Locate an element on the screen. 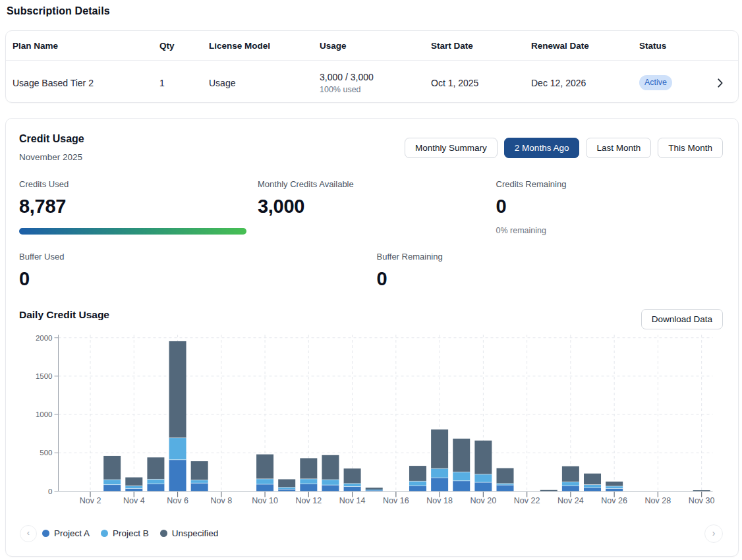  subscription-table-card: Plan NameQtyLicense ModelUsageStart Date… is located at coordinates (372, 67).